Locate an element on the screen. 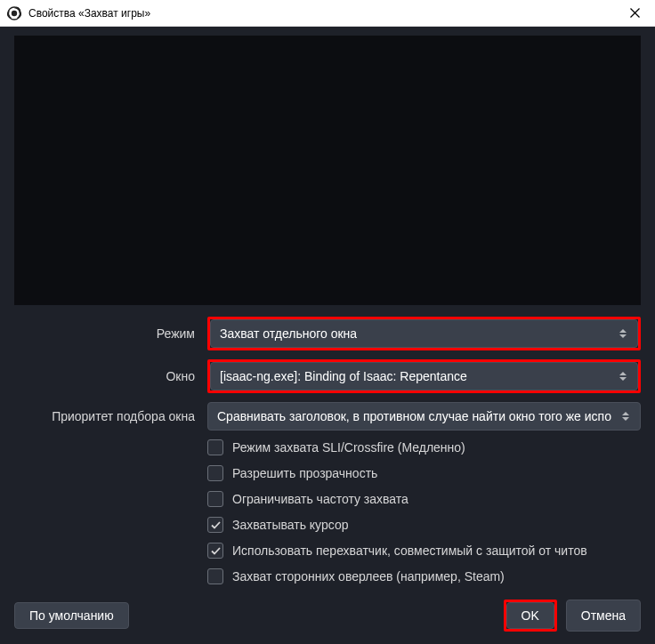 This screenshot has height=644, width=655. mode-highlight: Захват отдельного окна is located at coordinates (424, 334).